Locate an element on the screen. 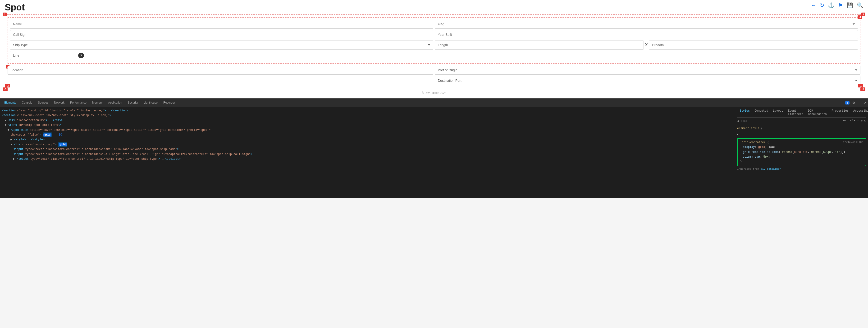 The width and height of the screenshot is (868, 328). display-grid-prop: display: grid; ⊞⊞⊞ is located at coordinates (802, 147).